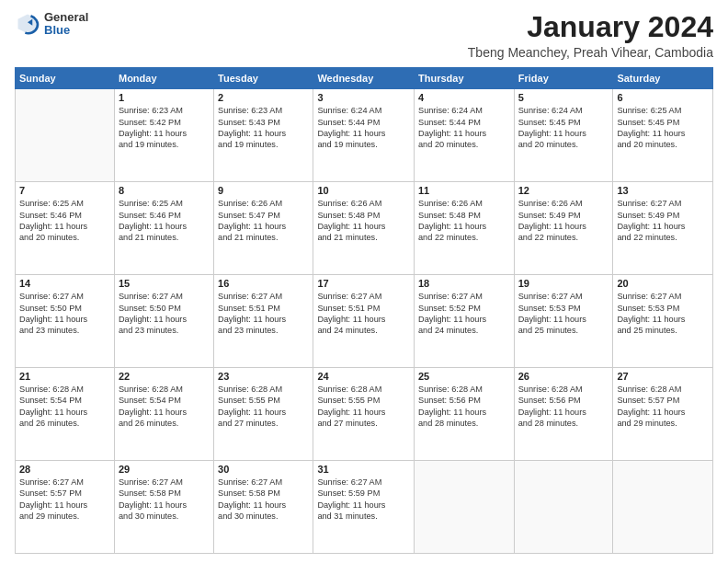  What do you see at coordinates (364, 35) in the screenshot?
I see `header: General Blue January 2024 Tbeng Meanchey…` at bounding box center [364, 35].